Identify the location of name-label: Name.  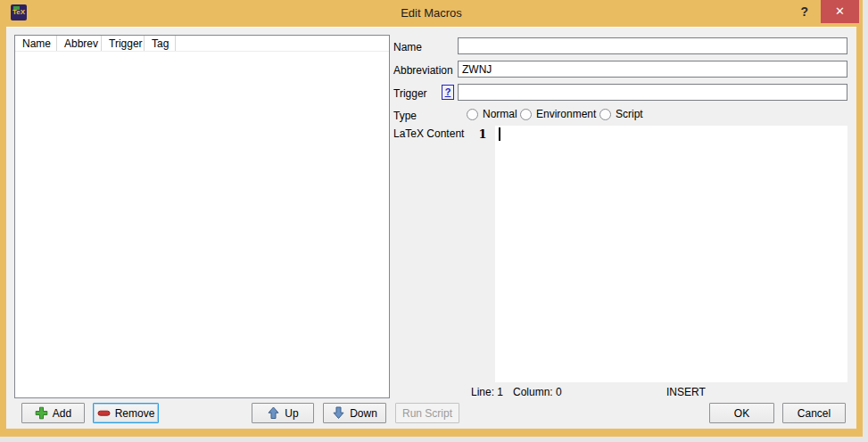
(408, 47).